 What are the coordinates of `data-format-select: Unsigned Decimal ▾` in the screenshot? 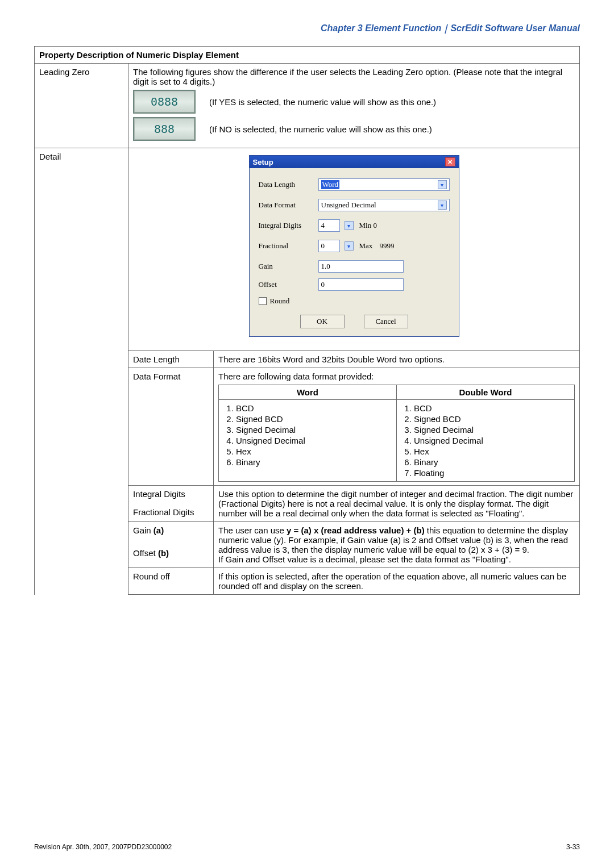 It's located at (384, 205).